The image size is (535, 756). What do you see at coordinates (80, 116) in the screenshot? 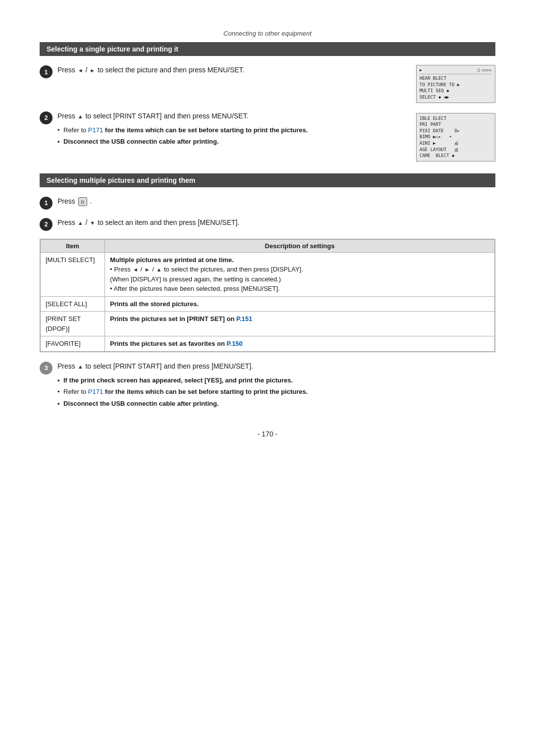
I see `up-arrow-icon: ▲` at bounding box center [80, 116].